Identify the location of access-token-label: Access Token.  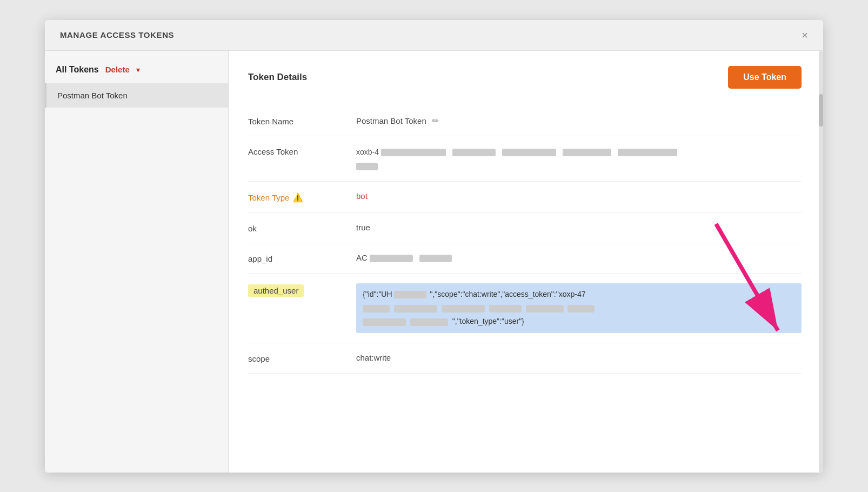
(302, 151).